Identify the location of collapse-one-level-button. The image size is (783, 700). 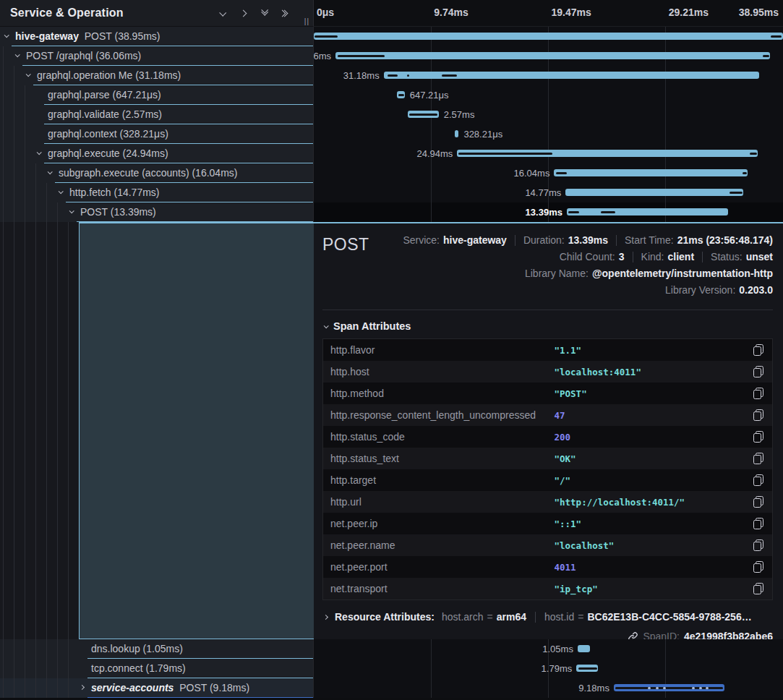
(223, 13).